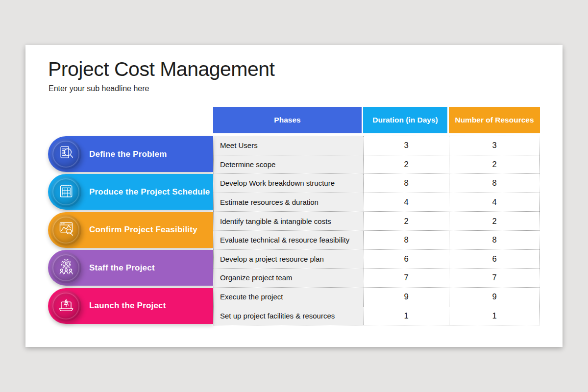  I want to click on cell-resources: 7, so click(494, 278).